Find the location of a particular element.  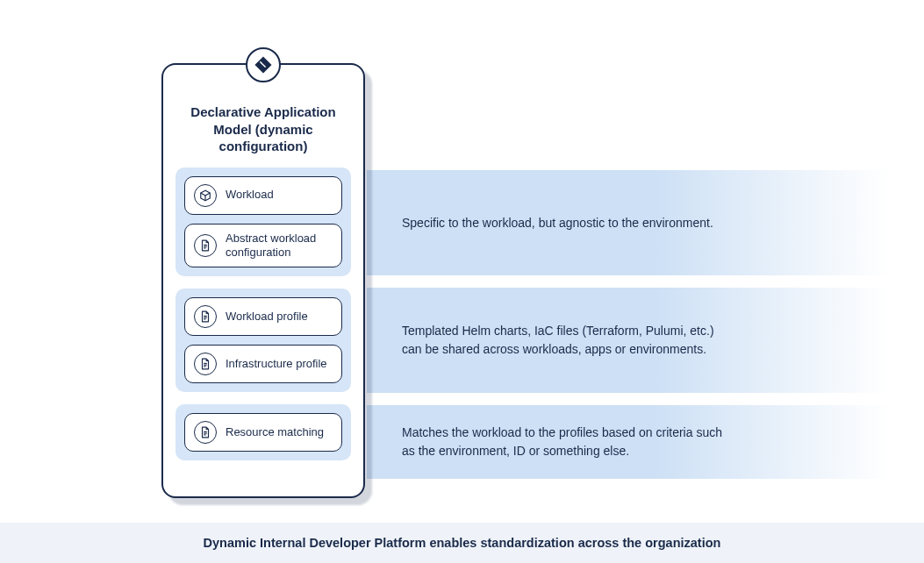

group-description-text: Templated Helm charts, IaC files (Terraf… is located at coordinates (569, 340).